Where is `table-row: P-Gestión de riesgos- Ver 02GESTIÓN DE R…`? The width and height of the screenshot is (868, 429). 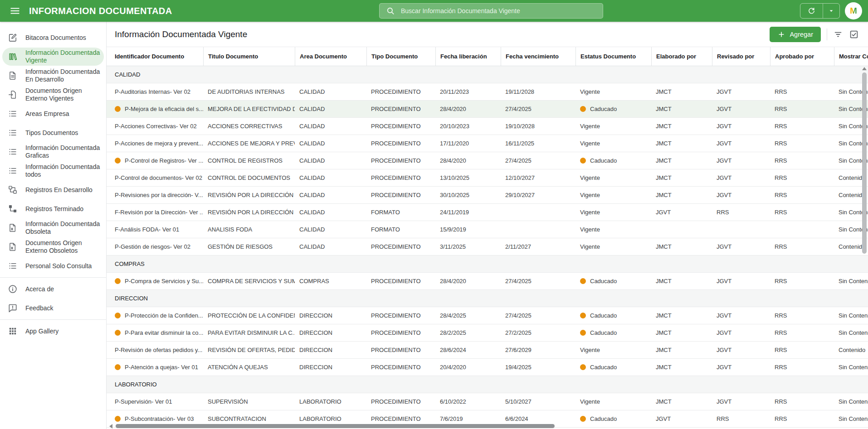
table-row: P-Gestión de riesgos- Ver 02GESTIÓN DE R… is located at coordinates (487, 247).